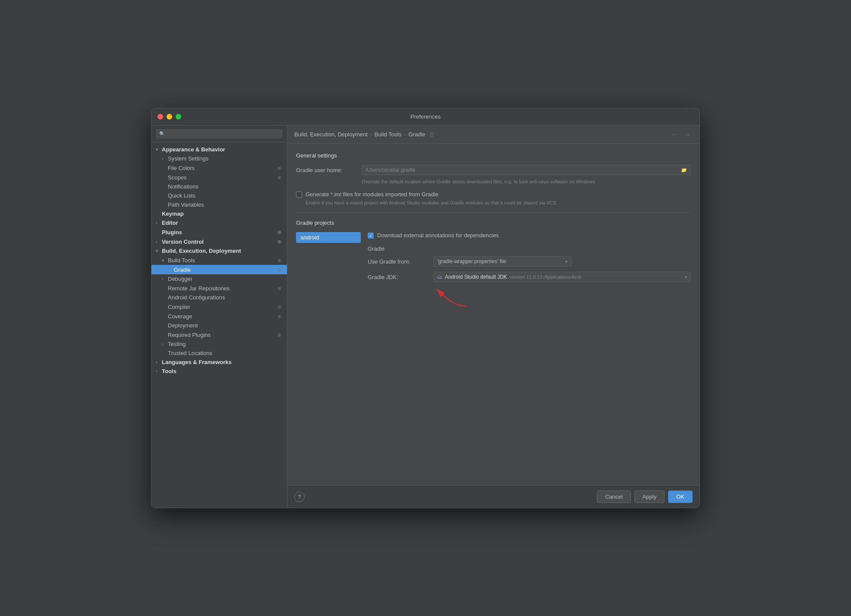 The image size is (851, 616). Describe the element at coordinates (494, 270) in the screenshot. I see `gradle-projects-layout: android ✓ Download external annotations …` at that location.